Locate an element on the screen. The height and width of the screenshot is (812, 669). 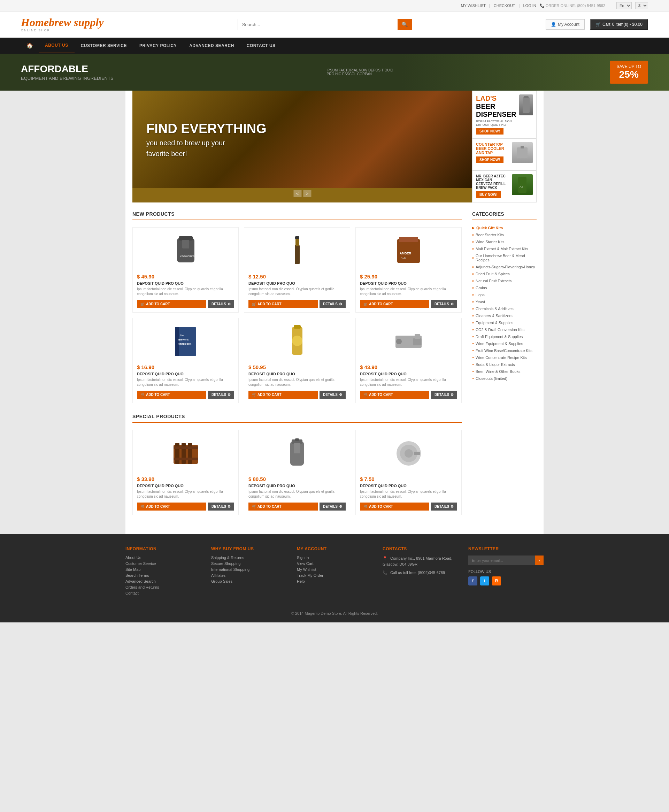
category-chemicals: » Chemicals & Additives is located at coordinates (504, 309).